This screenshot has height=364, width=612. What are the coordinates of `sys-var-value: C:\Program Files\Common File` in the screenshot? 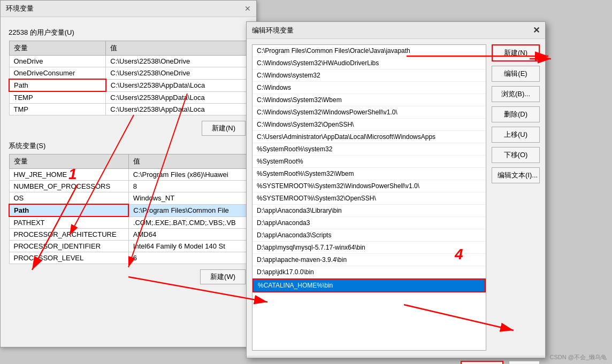 It's located at (188, 211).